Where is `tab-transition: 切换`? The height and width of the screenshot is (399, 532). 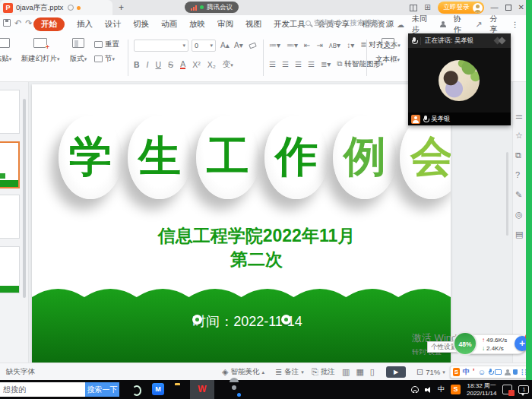
tab-transition: 切换 is located at coordinates (141, 24).